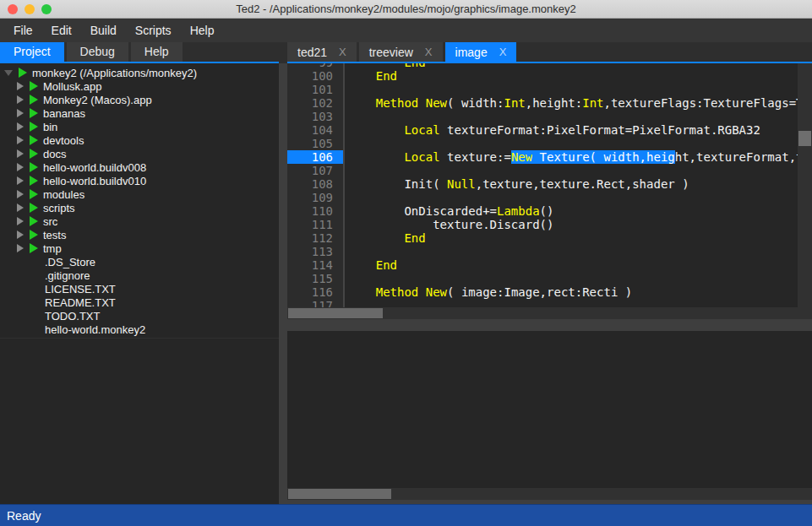  I want to click on tree-item-license-txt: LICENSE.TXT, so click(139, 289).